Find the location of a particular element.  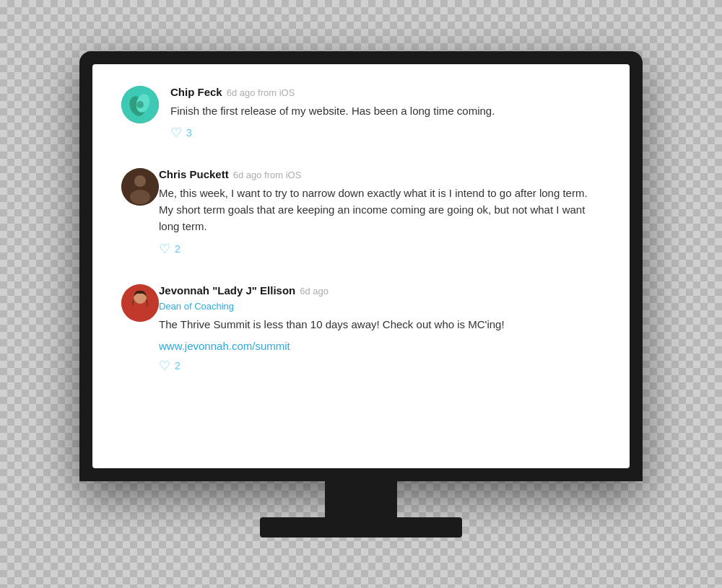

post-item: Chip Feck 6d ago from iOS Finish the fir… is located at coordinates (361, 115).